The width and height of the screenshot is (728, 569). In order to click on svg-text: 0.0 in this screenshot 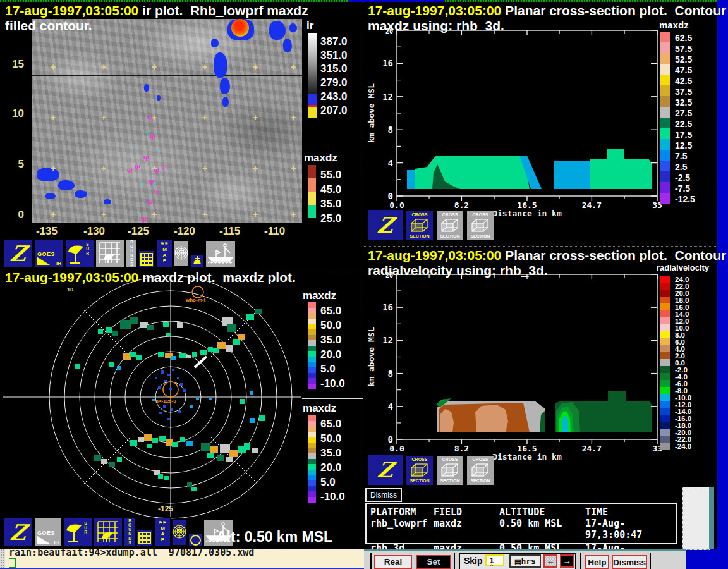, I will do `click(397, 449)`.